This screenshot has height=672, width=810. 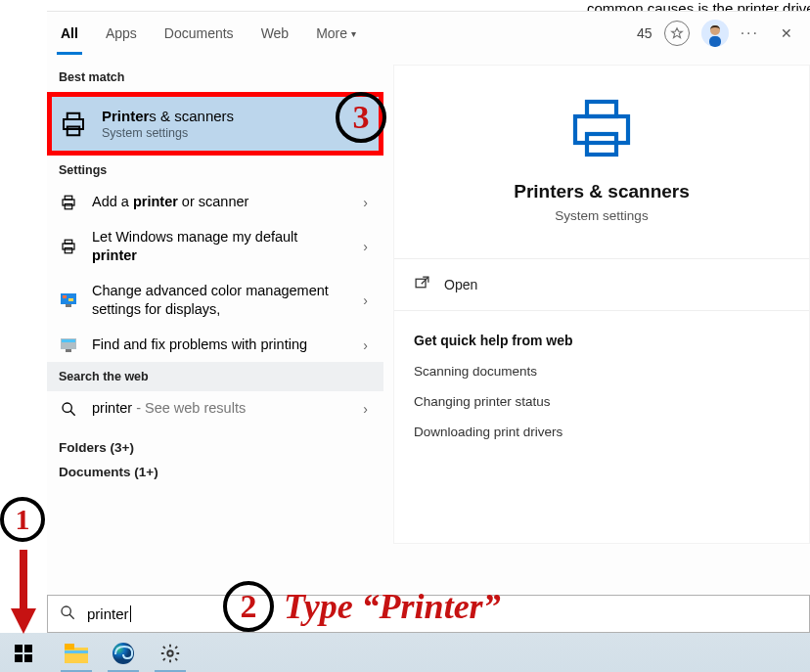 What do you see at coordinates (69, 33) in the screenshot?
I see `tab-all: All` at bounding box center [69, 33].